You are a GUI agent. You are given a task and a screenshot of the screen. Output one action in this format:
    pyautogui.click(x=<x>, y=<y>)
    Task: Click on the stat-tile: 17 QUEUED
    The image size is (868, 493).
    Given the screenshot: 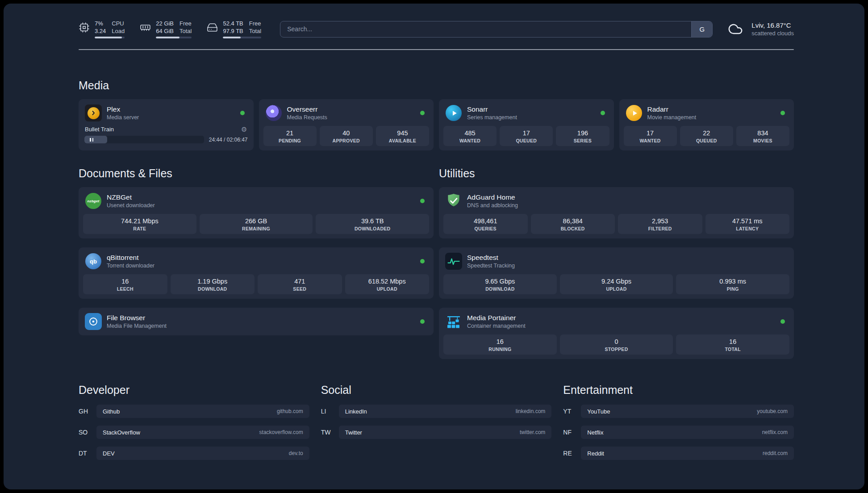 What is the action you would take?
    pyautogui.click(x=526, y=136)
    